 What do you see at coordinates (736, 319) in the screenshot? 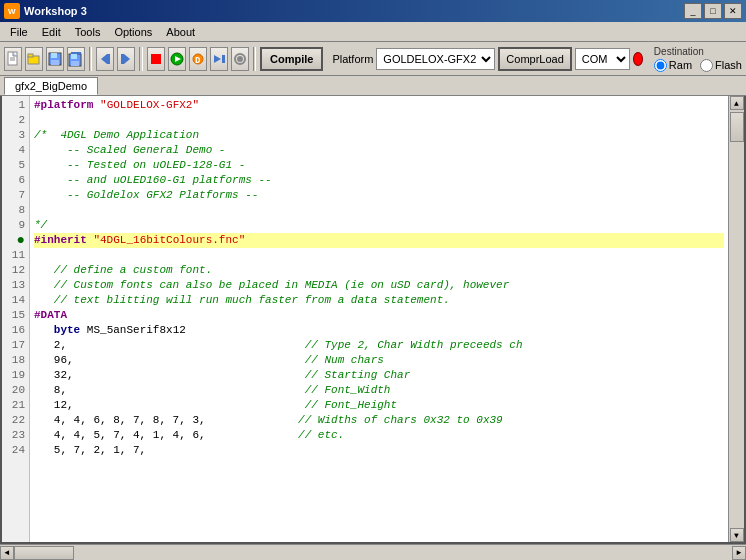
I see `vertical-scrollbar: ▲ ▼` at bounding box center [736, 319].